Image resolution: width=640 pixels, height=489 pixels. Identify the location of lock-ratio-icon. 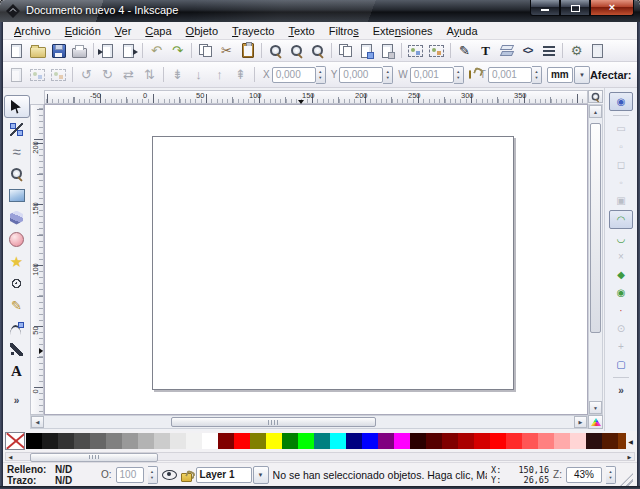
(470, 74).